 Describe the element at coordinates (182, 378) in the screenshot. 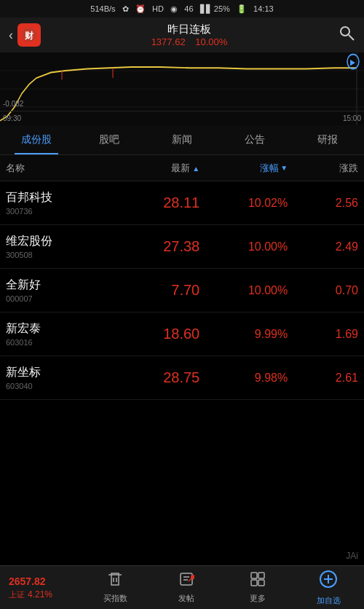

I see `table-row: 新坐标 603040 28.75 9.98% 2.61` at that location.